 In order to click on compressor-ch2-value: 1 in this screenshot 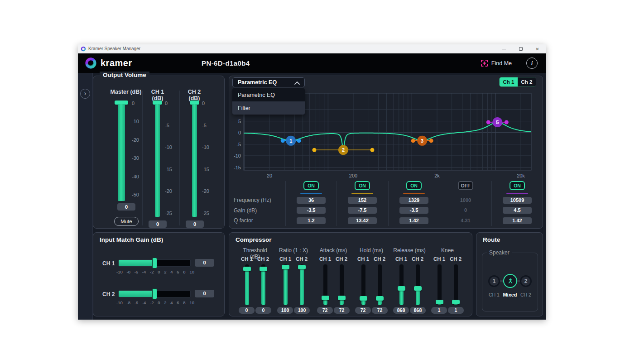, I will do `click(456, 311)`.